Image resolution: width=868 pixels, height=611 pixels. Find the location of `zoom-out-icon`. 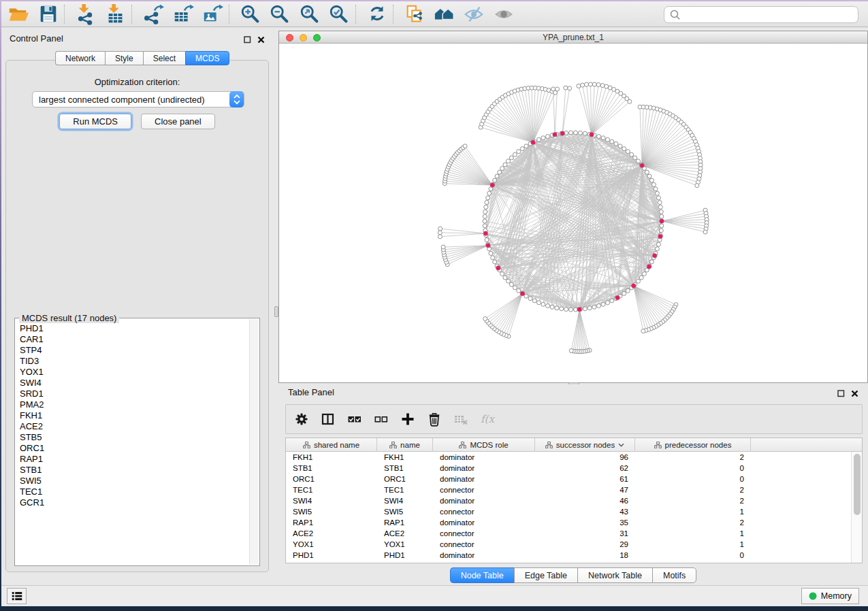

zoom-out-icon is located at coordinates (280, 14).